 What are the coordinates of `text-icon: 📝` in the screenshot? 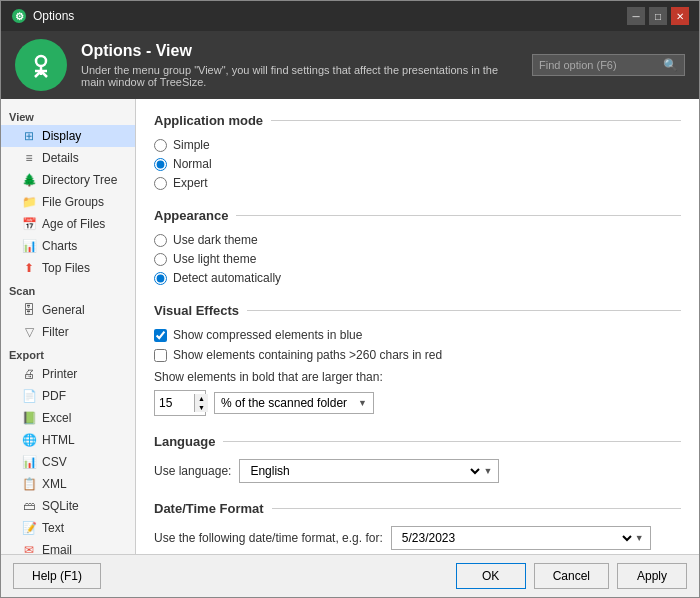 It's located at (29, 528).